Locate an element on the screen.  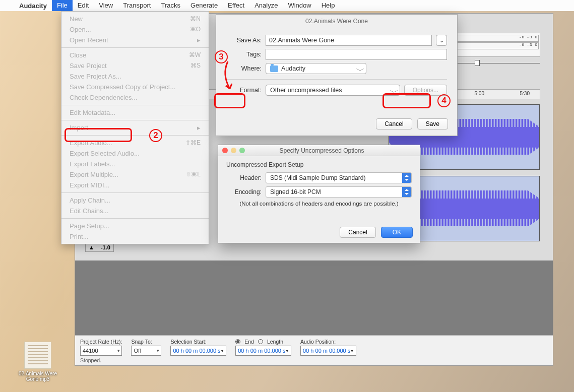
options-note: (Not all combinations of headers and enc… is located at coordinates (319, 204).